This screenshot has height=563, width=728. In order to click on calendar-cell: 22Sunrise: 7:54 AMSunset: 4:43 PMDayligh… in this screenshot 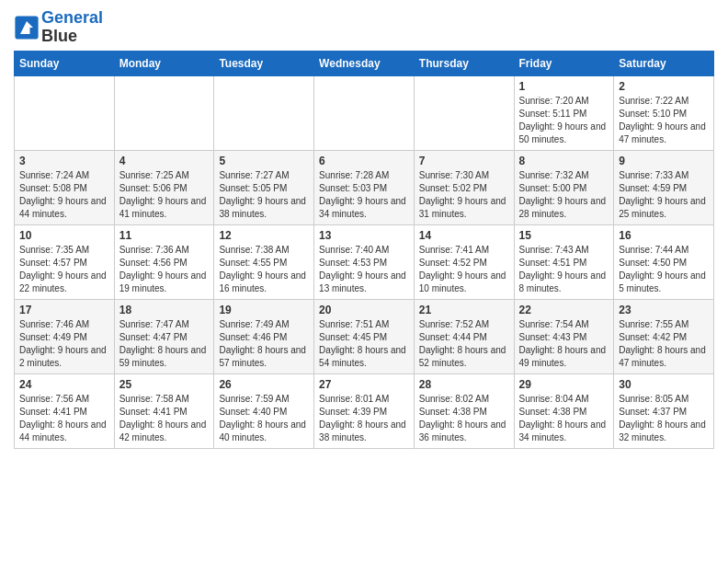, I will do `click(564, 337)`.